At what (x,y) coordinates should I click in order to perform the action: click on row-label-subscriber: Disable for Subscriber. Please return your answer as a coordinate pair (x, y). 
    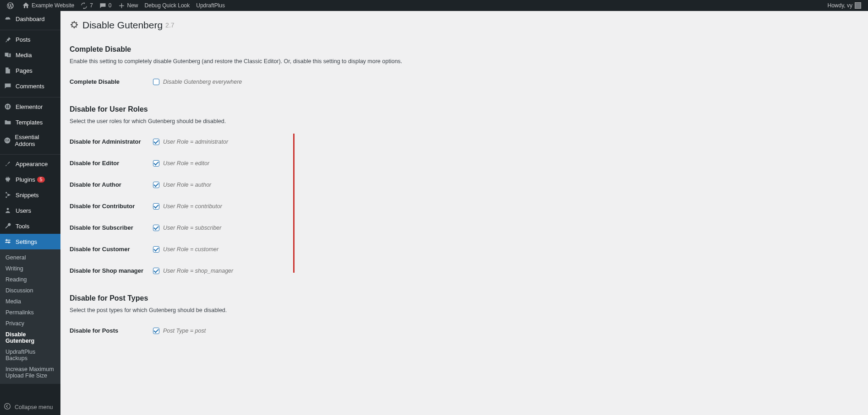
    Looking at the image, I should click on (111, 228).